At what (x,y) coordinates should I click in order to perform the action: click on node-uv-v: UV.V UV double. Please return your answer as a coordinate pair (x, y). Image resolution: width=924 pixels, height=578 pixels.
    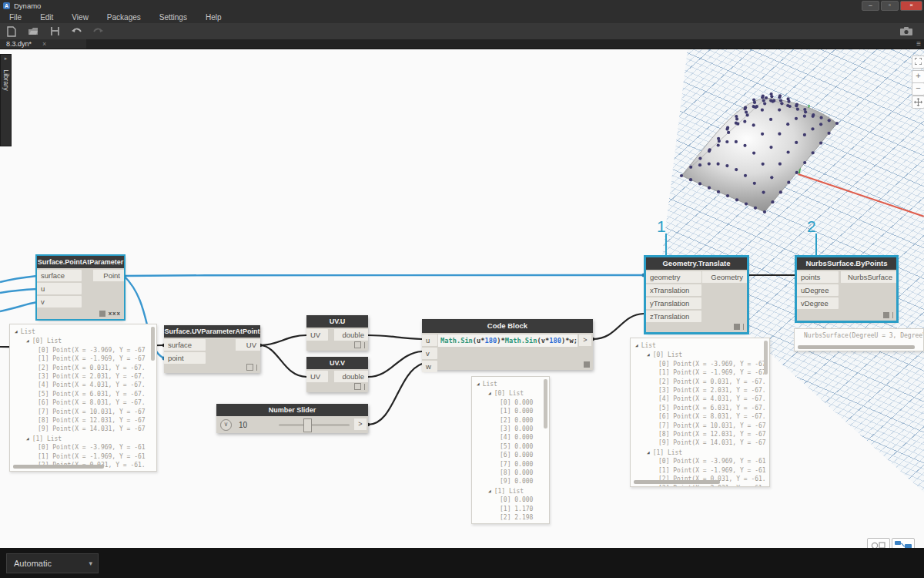
    Looking at the image, I should click on (337, 375).